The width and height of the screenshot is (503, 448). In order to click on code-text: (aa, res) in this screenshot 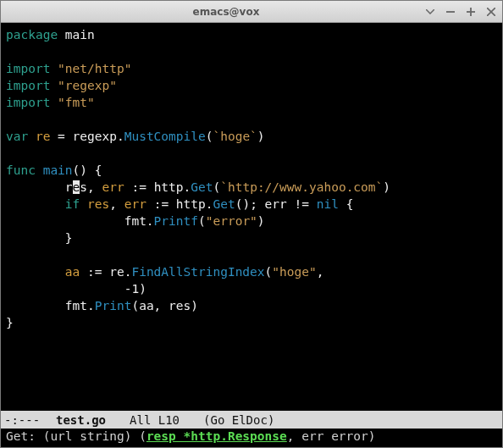, I will do `click(164, 306)`.